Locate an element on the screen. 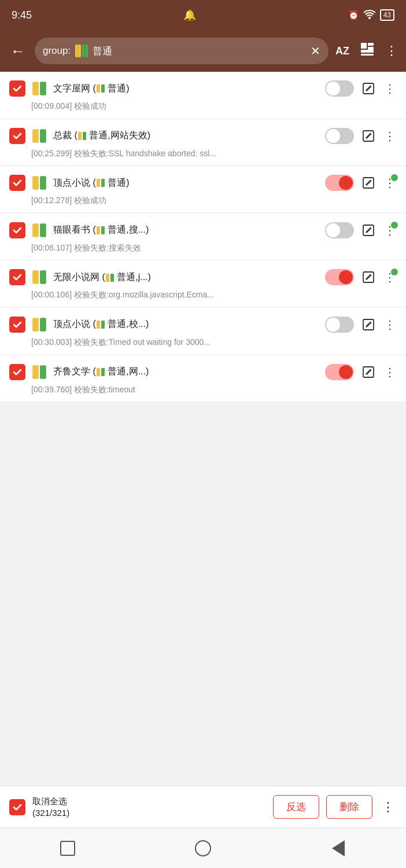 This screenshot has height=868, width=406. layout-icon is located at coordinates (367, 51).